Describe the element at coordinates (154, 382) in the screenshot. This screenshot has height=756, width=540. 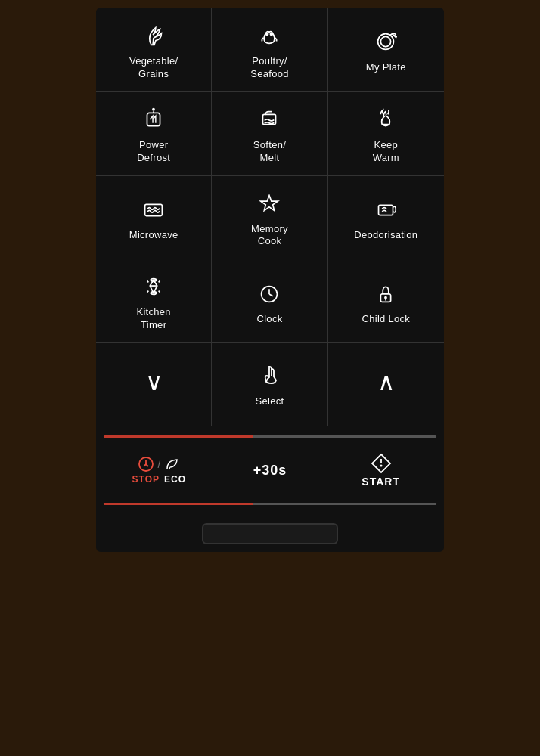
I see `chevron-down-icon: ∨` at that location.